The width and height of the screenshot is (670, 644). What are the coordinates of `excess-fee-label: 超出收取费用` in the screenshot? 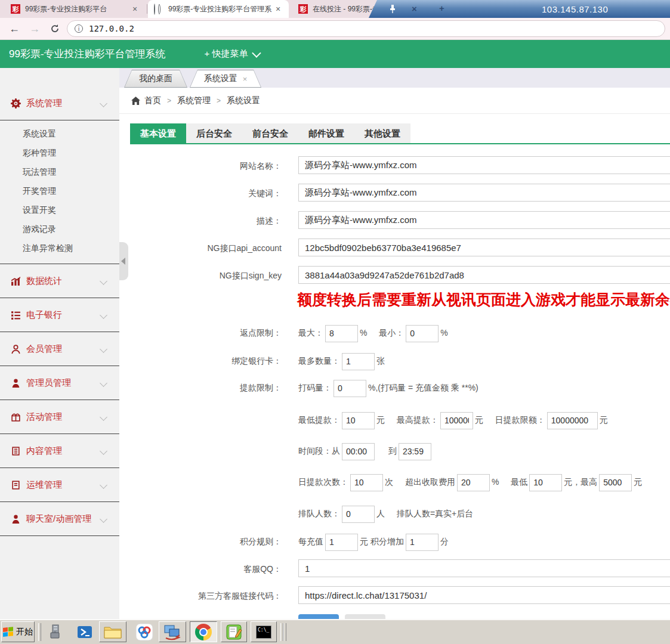 It's located at (430, 482).